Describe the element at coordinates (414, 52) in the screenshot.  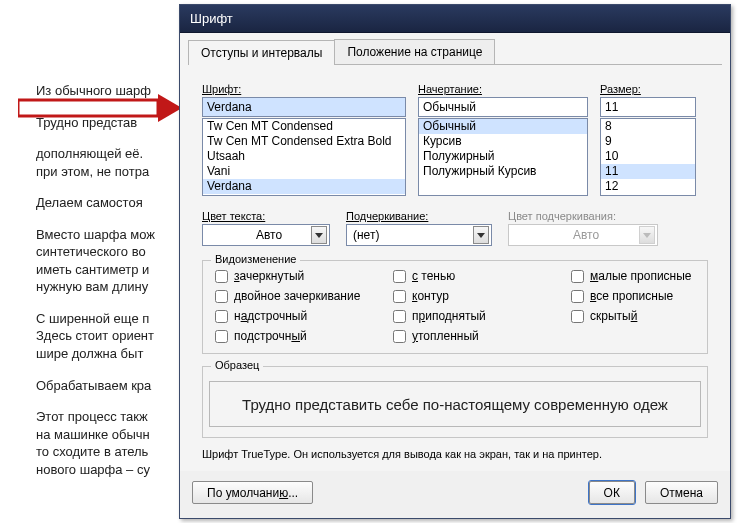
I see `tab-page-position: Положение на странице` at that location.